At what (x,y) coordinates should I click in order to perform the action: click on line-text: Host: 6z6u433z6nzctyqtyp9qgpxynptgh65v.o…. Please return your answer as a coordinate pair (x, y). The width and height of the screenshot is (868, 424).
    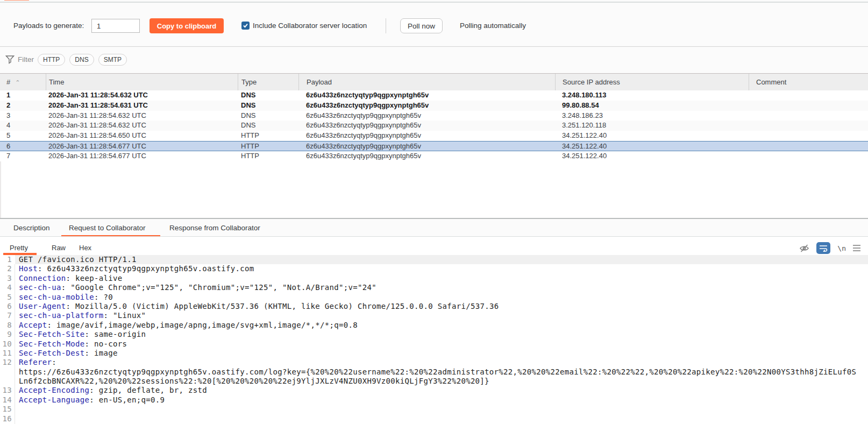
    Looking at the image, I should click on (137, 269).